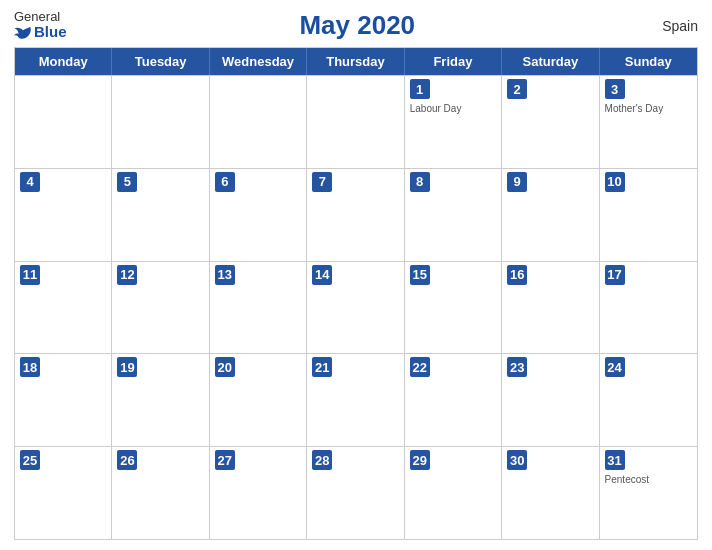 This screenshot has width=712, height=550. What do you see at coordinates (258, 400) in the screenshot?
I see `cell-20: 20` at bounding box center [258, 400].